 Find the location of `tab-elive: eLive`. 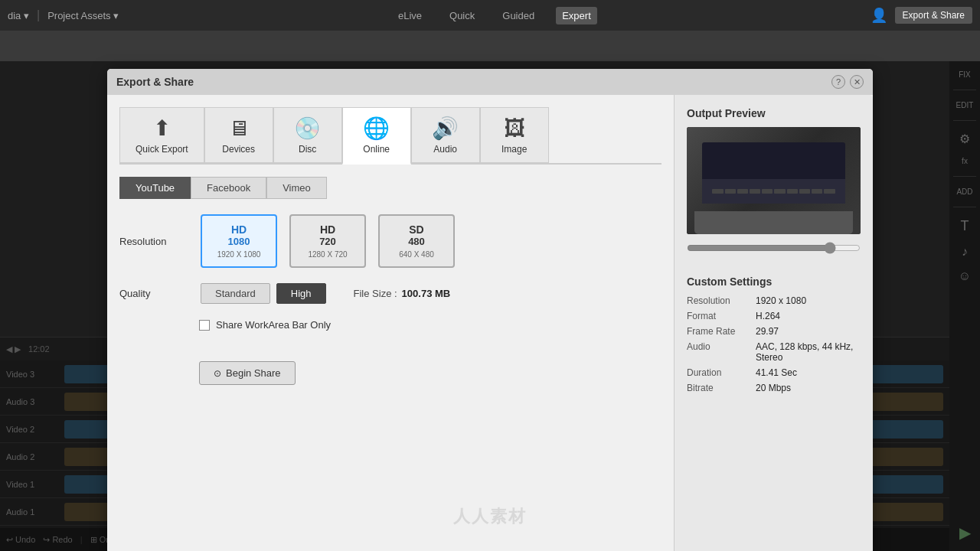

tab-elive: eLive is located at coordinates (410, 15).